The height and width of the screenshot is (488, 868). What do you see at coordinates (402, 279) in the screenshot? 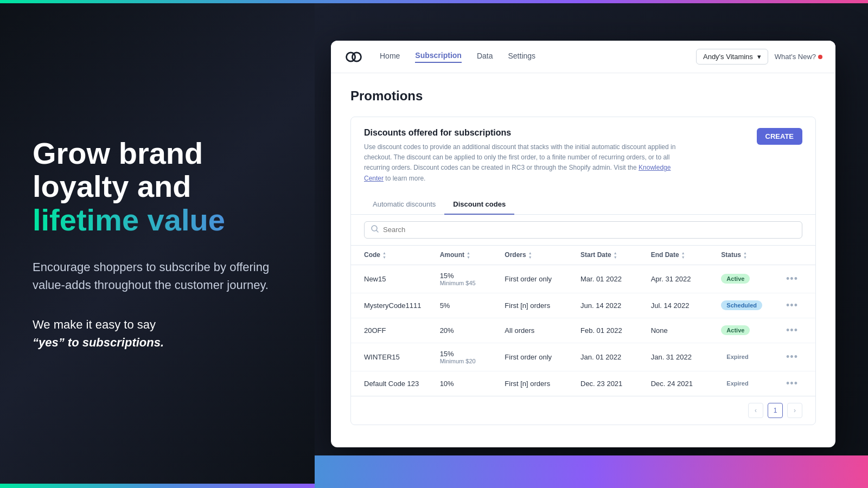
I see `cell-code: New15` at bounding box center [402, 279].